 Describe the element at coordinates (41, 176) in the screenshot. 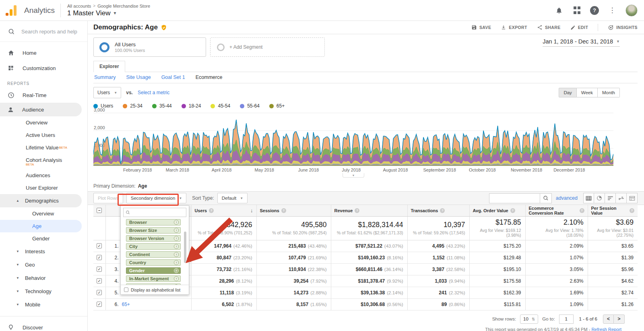

I see `sidebar-item-audiences: Audiences` at that location.